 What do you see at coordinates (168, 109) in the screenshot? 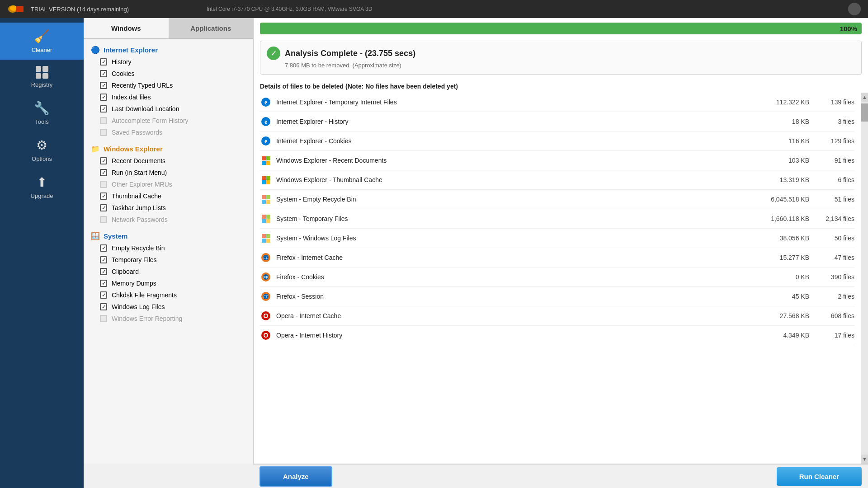
I see `check-last-download: Last Download Location` at bounding box center [168, 109].